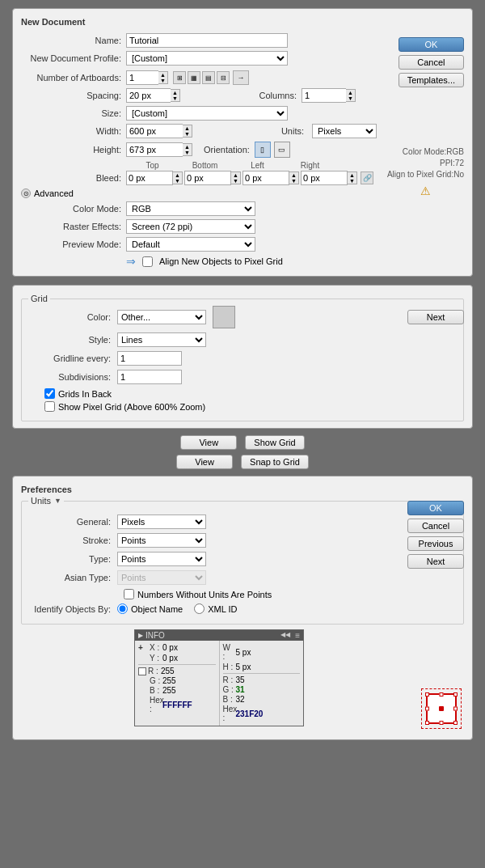 This screenshot has width=485, height=868. I want to click on orientation-portrait: ▯, so click(263, 150).